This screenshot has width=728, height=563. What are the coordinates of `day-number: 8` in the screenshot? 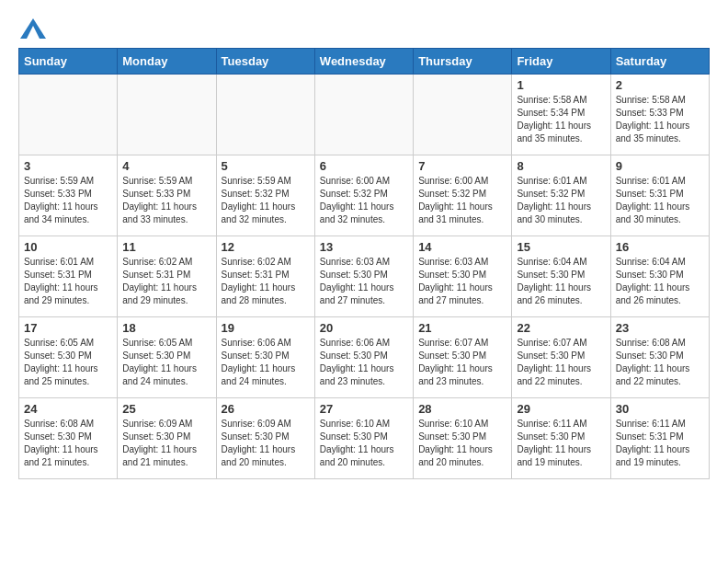 It's located at (561, 166).